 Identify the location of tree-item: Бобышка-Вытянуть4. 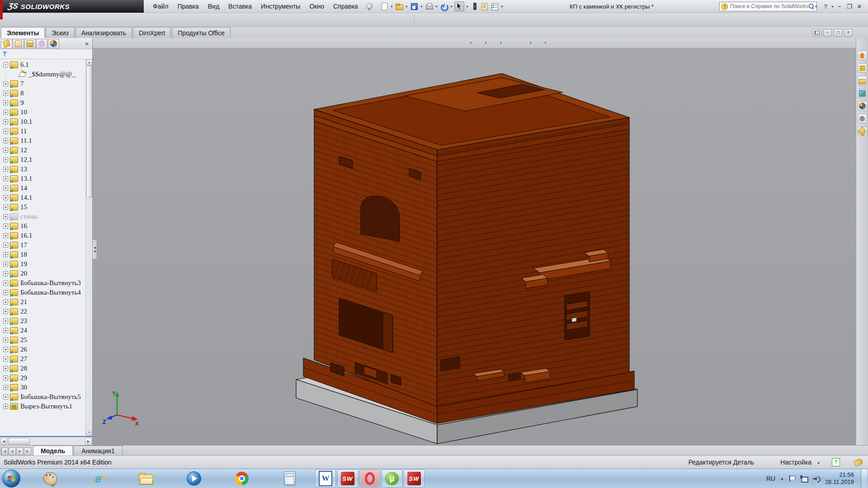
(43, 293).